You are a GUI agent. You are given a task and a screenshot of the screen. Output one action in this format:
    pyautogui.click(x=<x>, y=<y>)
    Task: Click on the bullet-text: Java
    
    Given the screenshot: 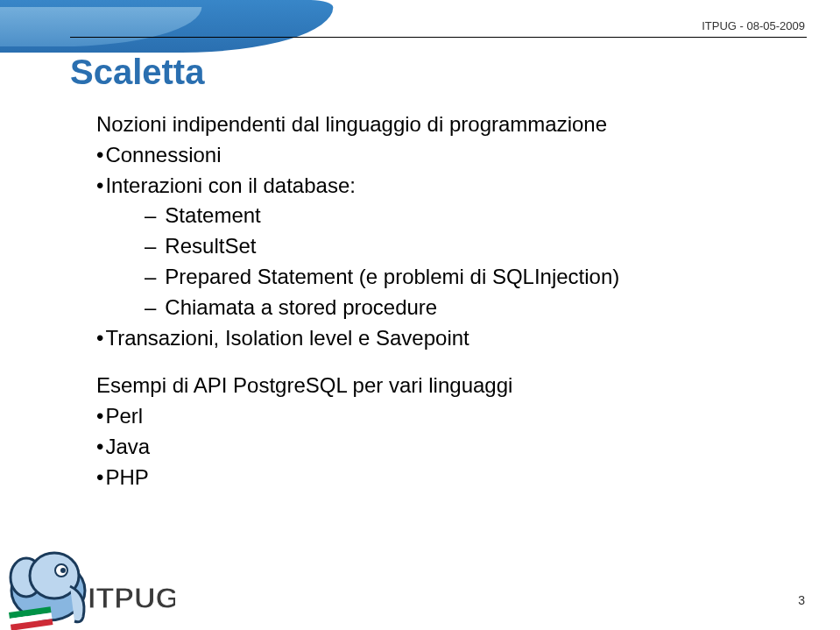 What is the action you would take?
    pyautogui.click(x=128, y=447)
    